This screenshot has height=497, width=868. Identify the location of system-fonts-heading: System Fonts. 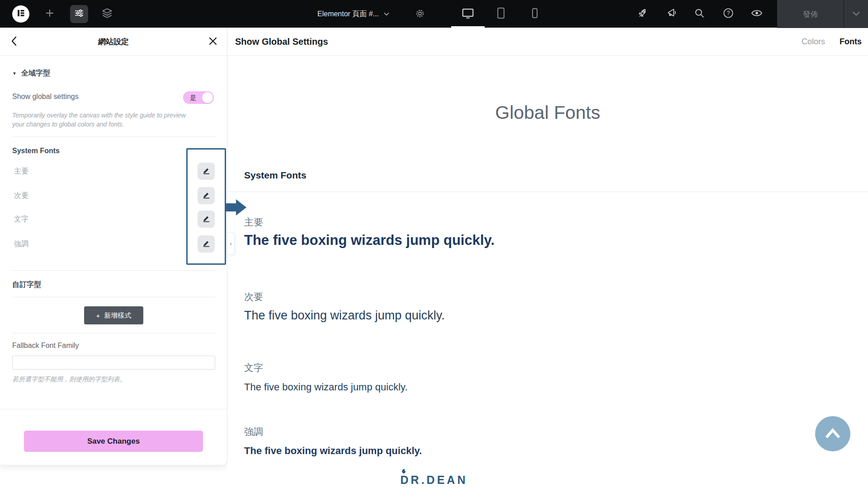
(36, 151).